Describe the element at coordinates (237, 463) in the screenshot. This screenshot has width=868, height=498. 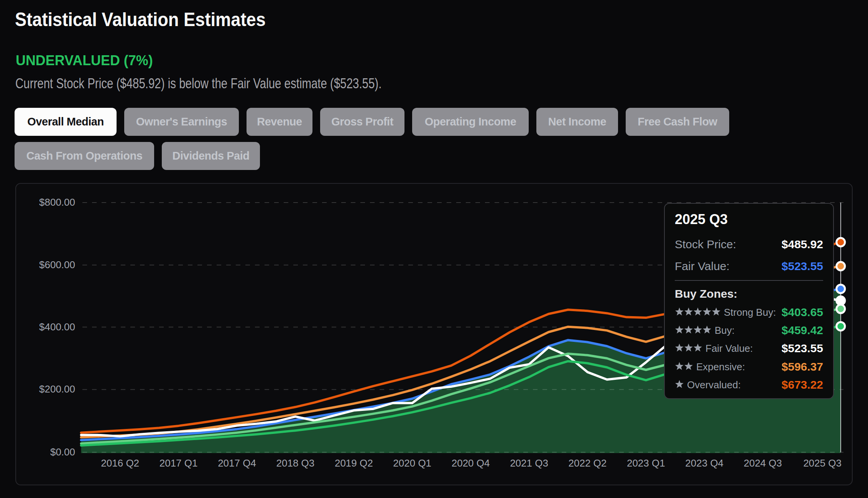
I see `svg-text: 2017 Q4` at that location.